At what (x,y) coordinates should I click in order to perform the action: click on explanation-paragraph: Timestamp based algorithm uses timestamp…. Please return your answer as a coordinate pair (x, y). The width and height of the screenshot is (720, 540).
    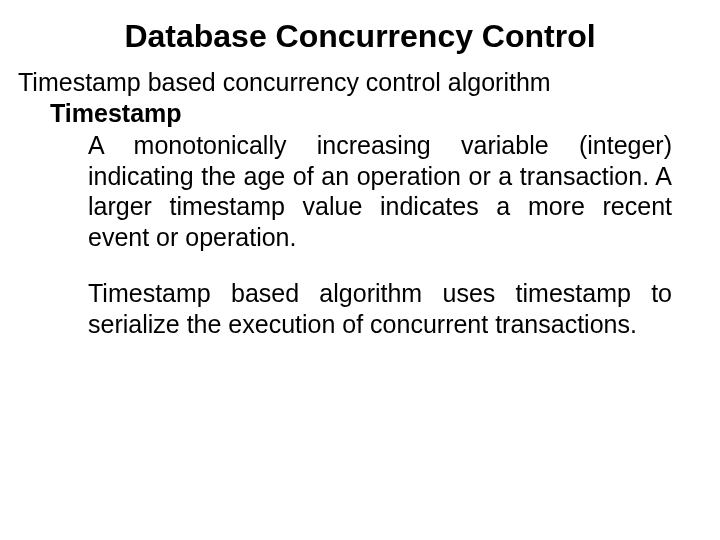
    Looking at the image, I should click on (380, 308).